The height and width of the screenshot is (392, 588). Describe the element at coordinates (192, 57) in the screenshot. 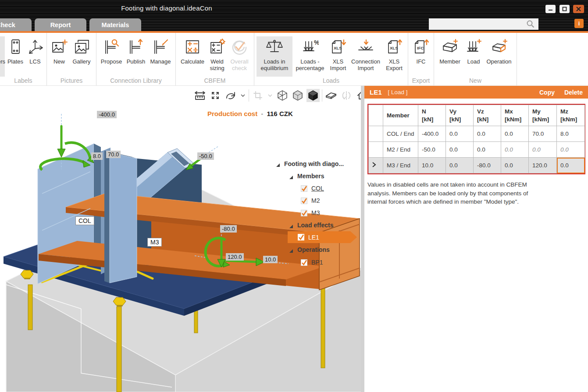

I see `ribbon-item-calculate: Calculate` at that location.